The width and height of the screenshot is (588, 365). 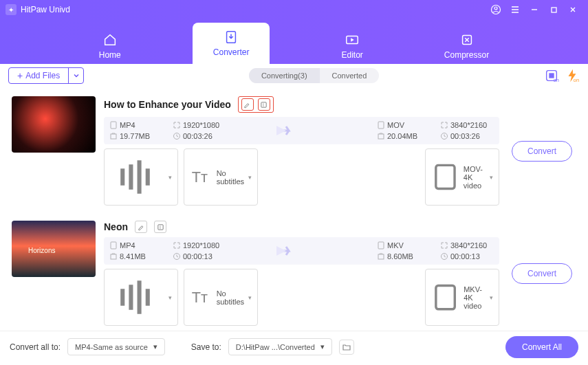 I want to click on menu-icon, so click(x=515, y=10).